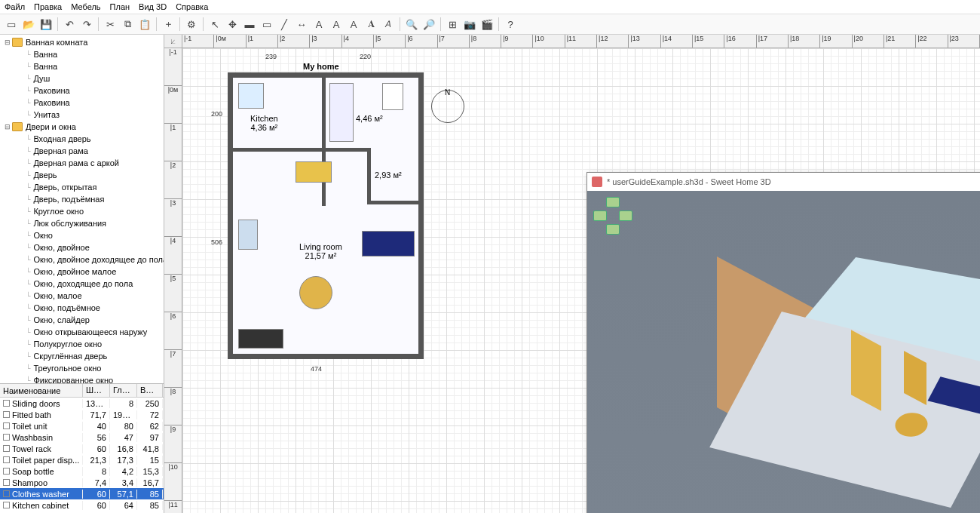 The image size is (980, 513). What do you see at coordinates (81, 425) in the screenshot?
I see `table-row: Toilet unit408062` at bounding box center [81, 425].